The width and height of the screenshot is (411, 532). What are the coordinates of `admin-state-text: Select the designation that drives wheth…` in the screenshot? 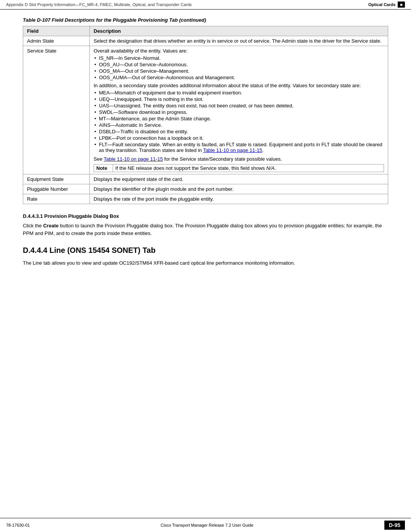 It's located at (237, 41).